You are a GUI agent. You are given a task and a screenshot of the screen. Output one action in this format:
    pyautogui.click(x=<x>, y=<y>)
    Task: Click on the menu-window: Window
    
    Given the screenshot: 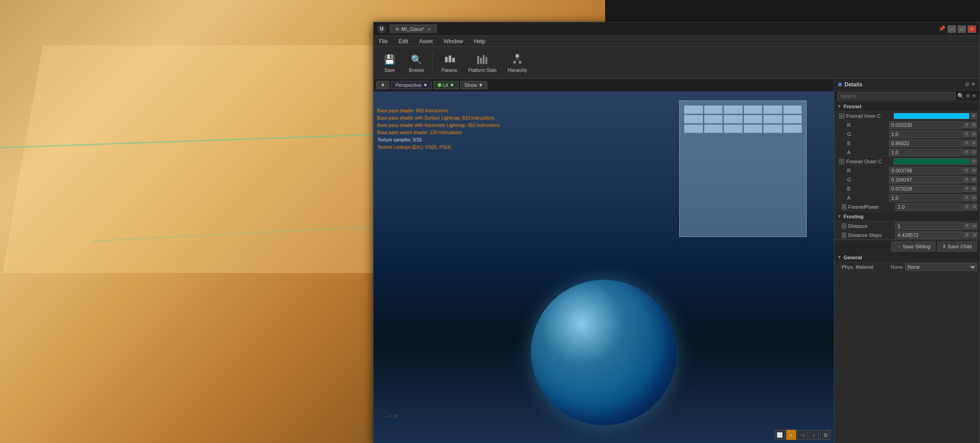 What is the action you would take?
    pyautogui.click(x=453, y=41)
    